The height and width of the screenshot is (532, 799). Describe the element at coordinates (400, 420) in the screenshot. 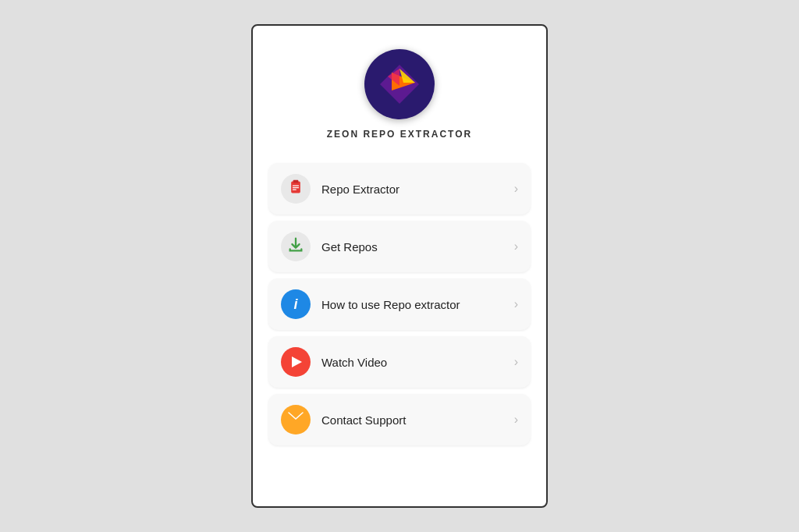

I see `menu-item-contact-support: Contact Support ›` at that location.